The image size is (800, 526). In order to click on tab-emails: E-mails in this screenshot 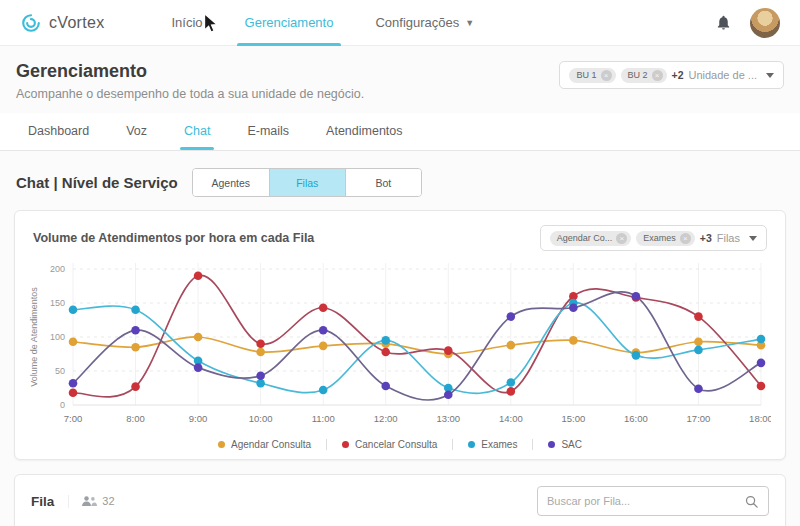, I will do `click(268, 132)`.